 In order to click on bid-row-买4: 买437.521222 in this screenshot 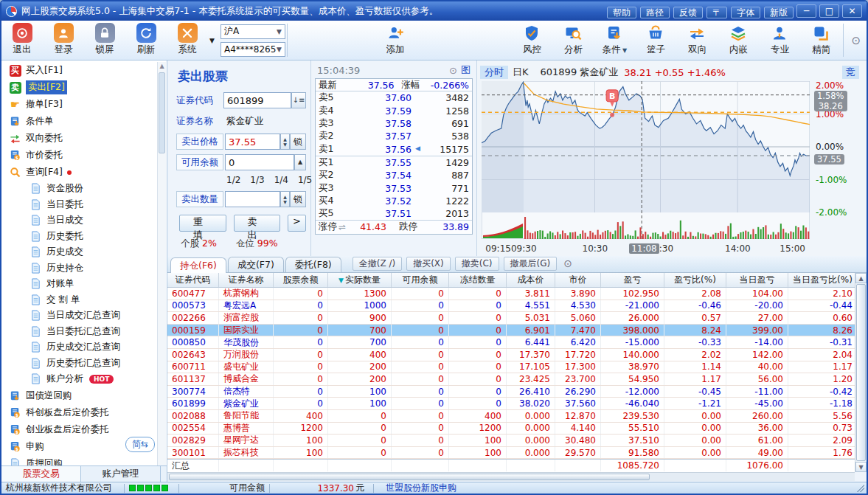, I will do `click(394, 201)`.